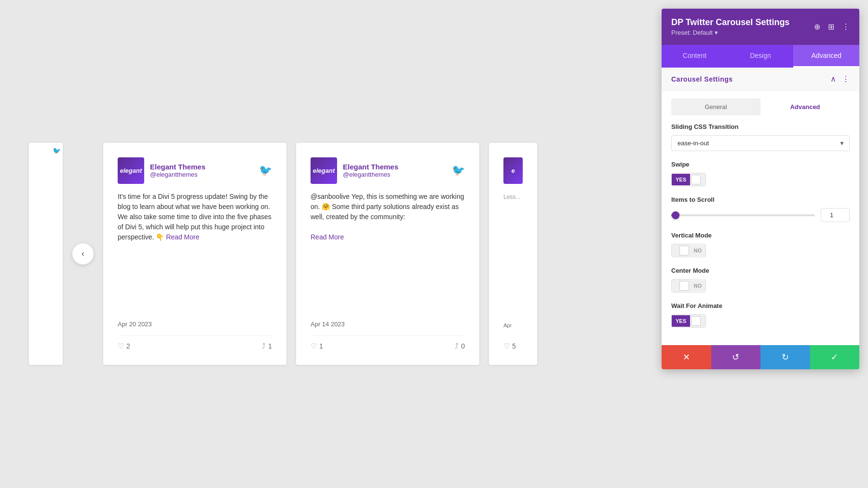  What do you see at coordinates (182, 237) in the screenshot?
I see `read-more-1: Read More` at bounding box center [182, 237].